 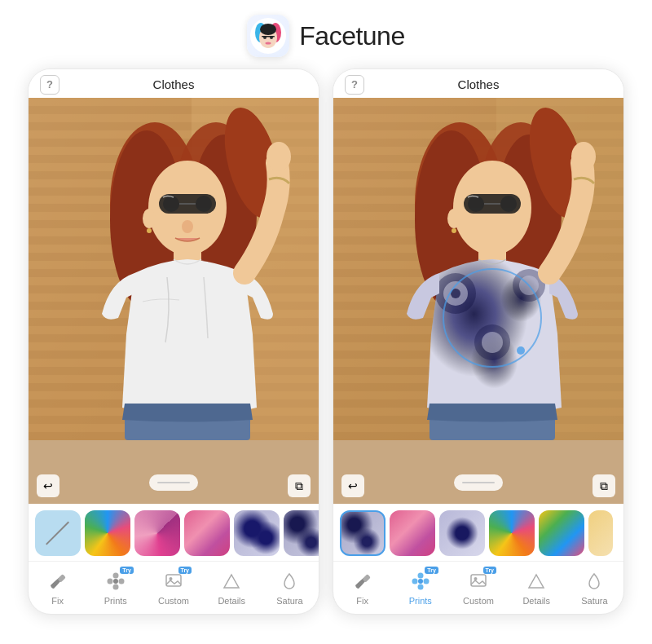 What do you see at coordinates (302, 533) in the screenshot?
I see `swatch-tiedye2-left` at bounding box center [302, 533].